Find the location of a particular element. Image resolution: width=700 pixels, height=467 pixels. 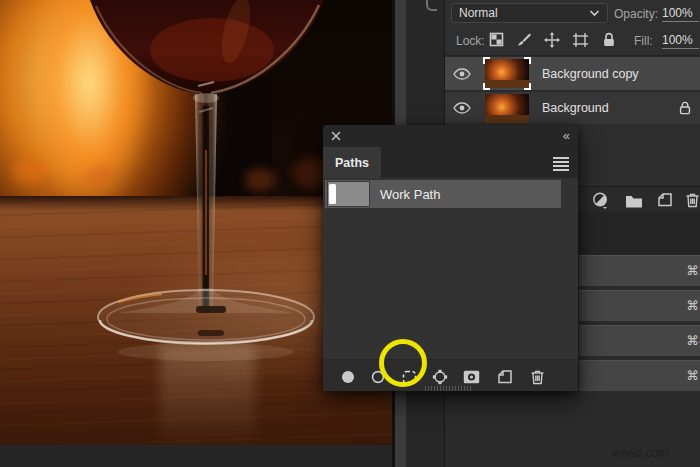

lock-label: Lock: is located at coordinates (470, 41).